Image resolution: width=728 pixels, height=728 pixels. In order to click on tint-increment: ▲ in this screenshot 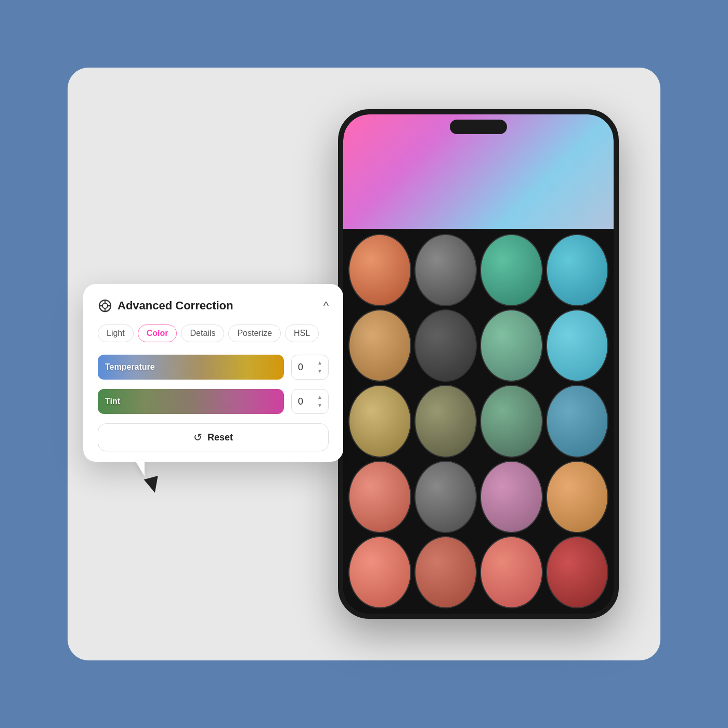, I will do `click(320, 397)`.